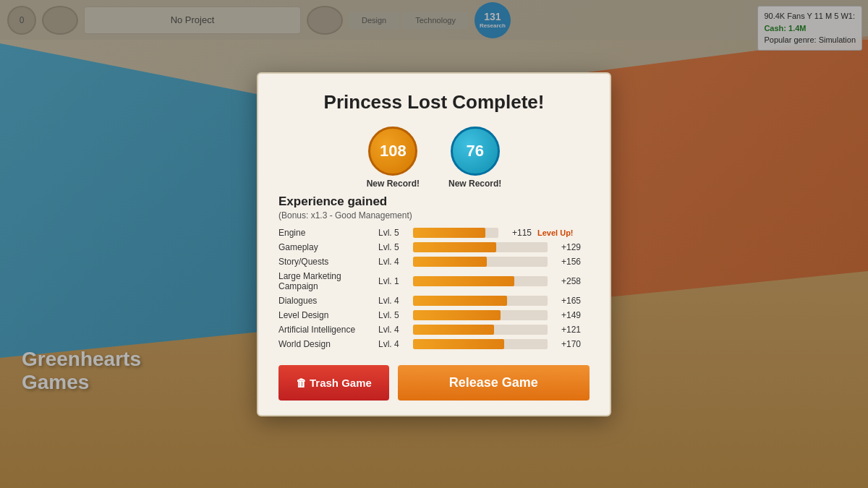  What do you see at coordinates (567, 315) in the screenshot?
I see `skill-xp-5: +149` at bounding box center [567, 315].